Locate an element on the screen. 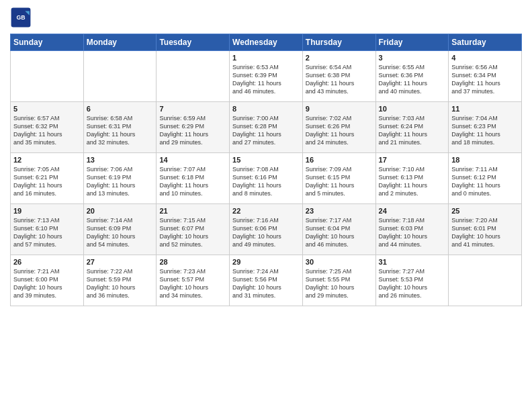 This screenshot has height=411, width=532. day-info: Sunrise: 6:56 AM Sunset: 6:34 PM Dayligh… is located at coordinates (485, 79).